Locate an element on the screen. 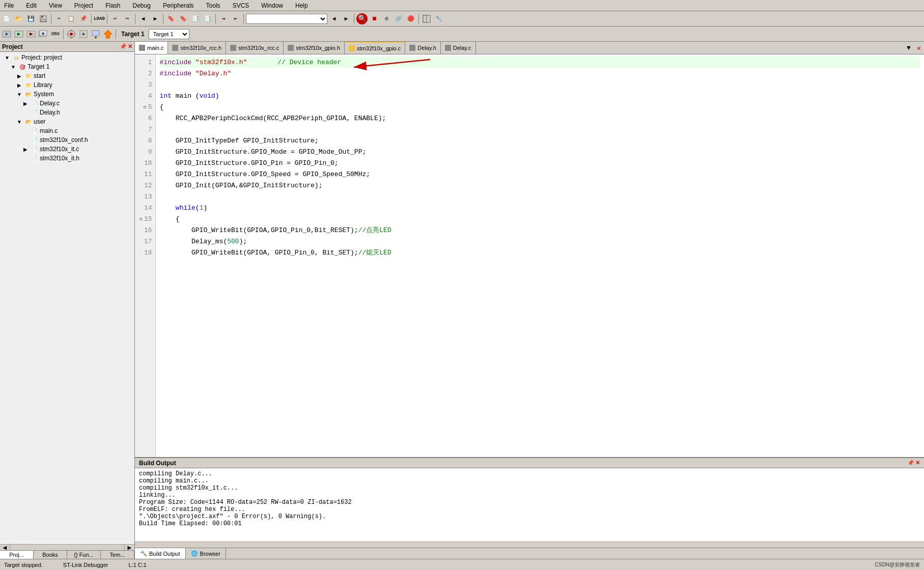 This screenshot has height=570, width=924. tree-folder-library: ▶ 📁 Library is located at coordinates (67, 85).